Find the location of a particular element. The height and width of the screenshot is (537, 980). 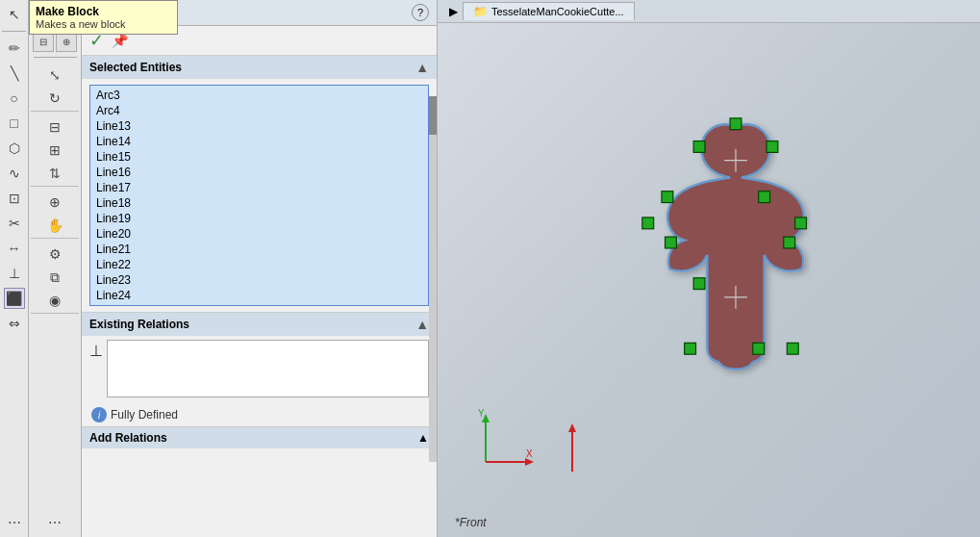

entity-item: Line16 is located at coordinates (260, 172).